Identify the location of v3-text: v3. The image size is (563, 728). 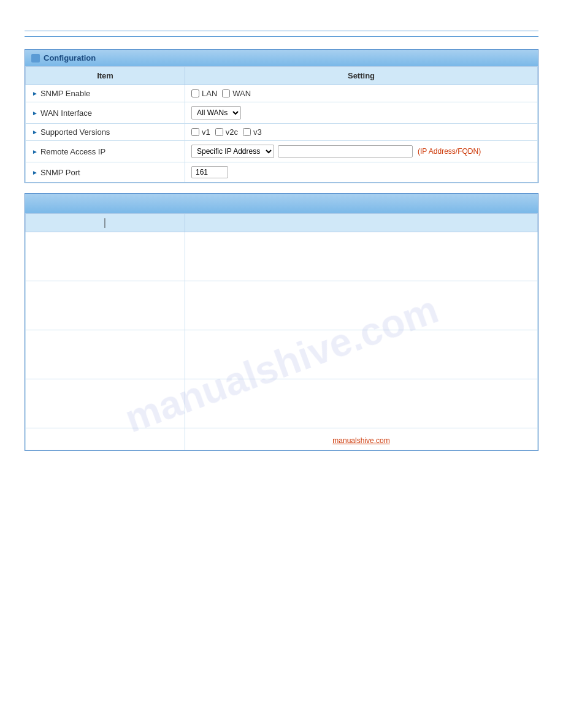
(258, 132).